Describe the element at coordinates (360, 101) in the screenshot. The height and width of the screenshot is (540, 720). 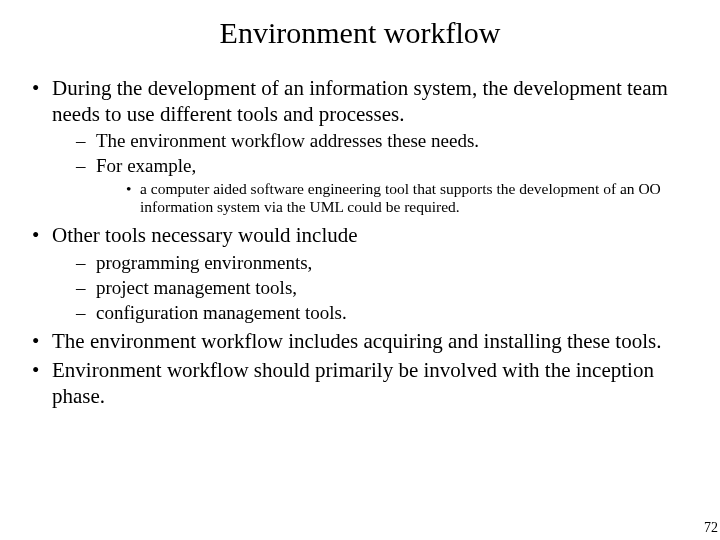
I see `bullet-text: During the development of an information…` at that location.